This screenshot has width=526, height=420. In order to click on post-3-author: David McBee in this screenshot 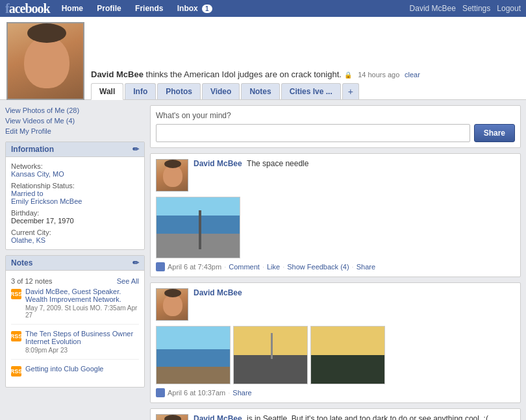, I will do `click(218, 417)`.